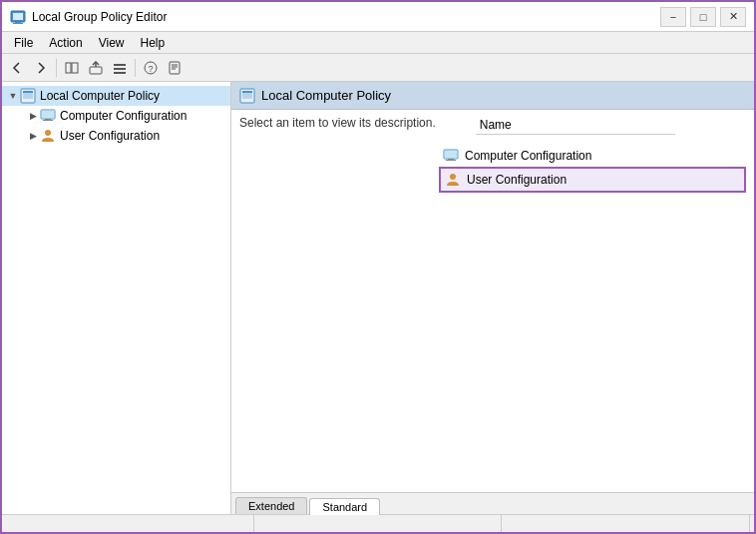  Describe the element at coordinates (110, 136) in the screenshot. I see `tree-user-label: User Configuration` at that location.